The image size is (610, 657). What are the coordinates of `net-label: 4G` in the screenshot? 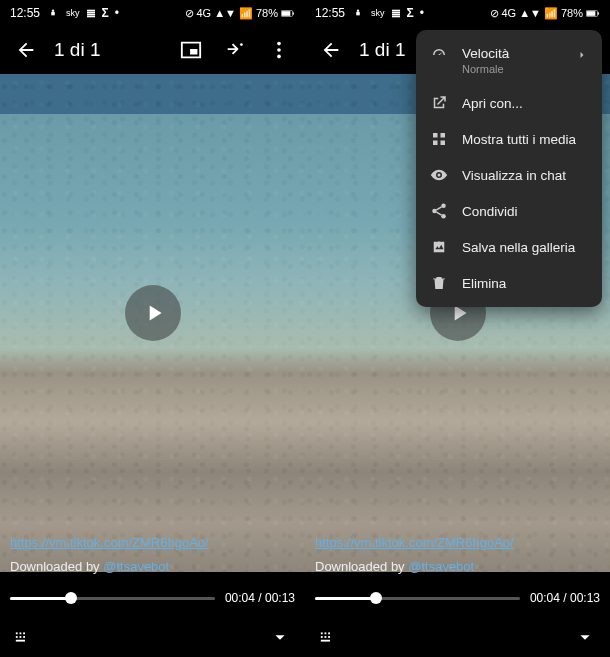 It's located at (204, 13).